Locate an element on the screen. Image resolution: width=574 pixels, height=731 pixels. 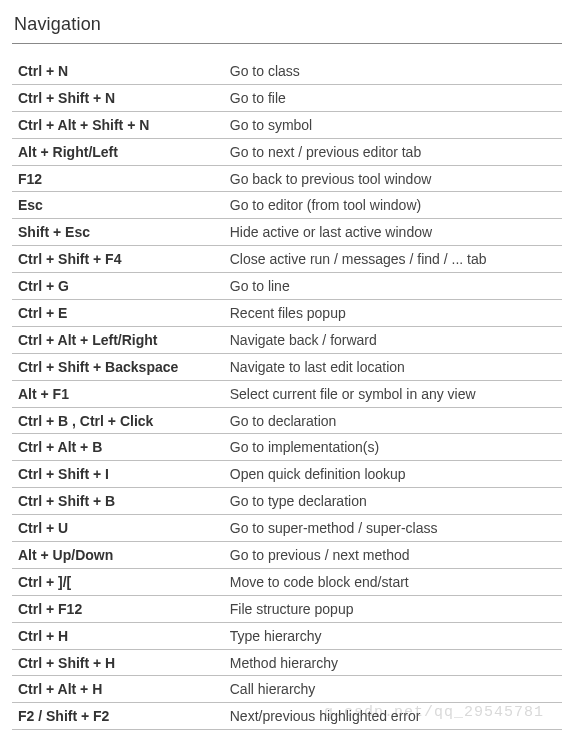
shortcut-key: Ctrl + ]/[ is located at coordinates (118, 582).